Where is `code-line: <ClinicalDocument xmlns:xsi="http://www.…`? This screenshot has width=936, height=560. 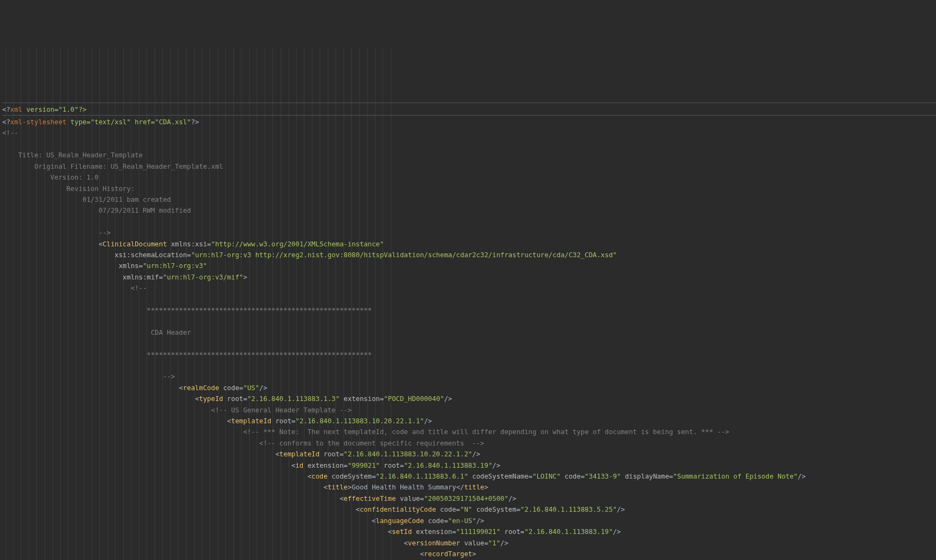 code-line: <ClinicalDocument xmlns:xsi="http://www.… is located at coordinates (193, 244).